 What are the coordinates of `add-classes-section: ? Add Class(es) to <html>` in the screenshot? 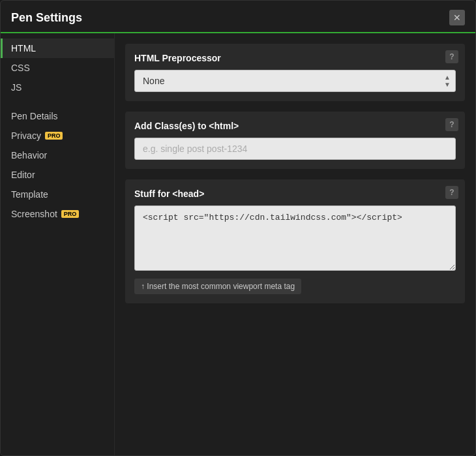 It's located at (295, 140).